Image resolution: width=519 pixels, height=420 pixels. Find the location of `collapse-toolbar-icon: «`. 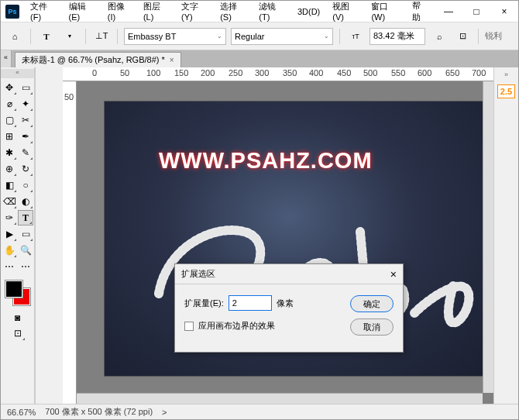

collapse-toolbar-icon: « is located at coordinates (6, 59).